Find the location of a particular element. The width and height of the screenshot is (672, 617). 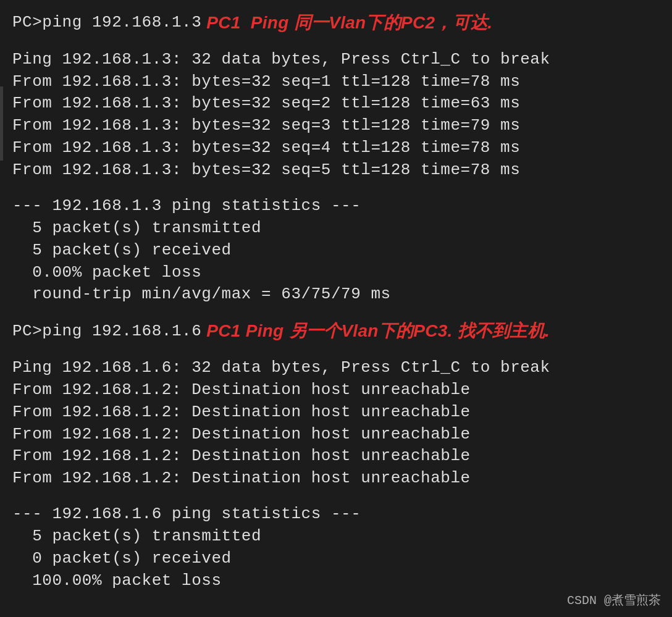

watermark: CSDN @煮雪煎茶 is located at coordinates (614, 600).